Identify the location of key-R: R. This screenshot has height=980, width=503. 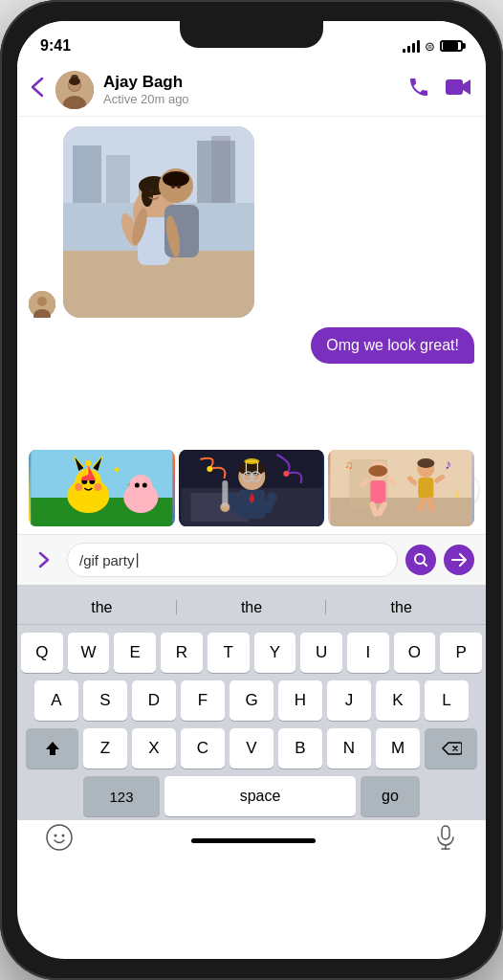
(182, 653).